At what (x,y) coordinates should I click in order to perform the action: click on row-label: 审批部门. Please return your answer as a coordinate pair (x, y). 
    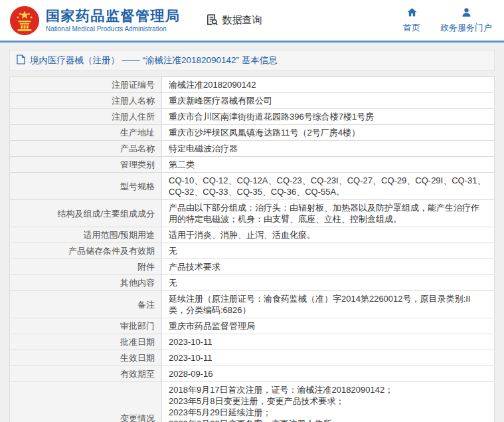
    Looking at the image, I should click on (86, 326).